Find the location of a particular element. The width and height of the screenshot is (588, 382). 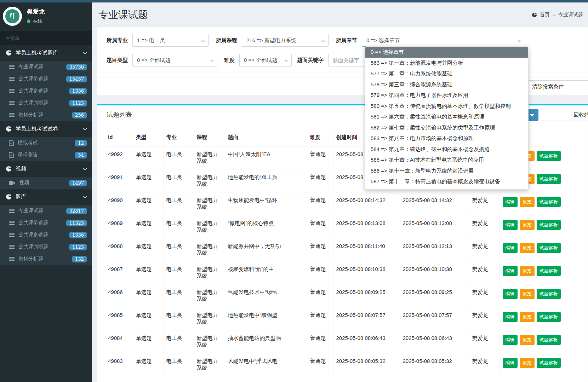

chapter-option: 586 => 第十一章：新型电力系统的前沿进展 is located at coordinates (447, 171).